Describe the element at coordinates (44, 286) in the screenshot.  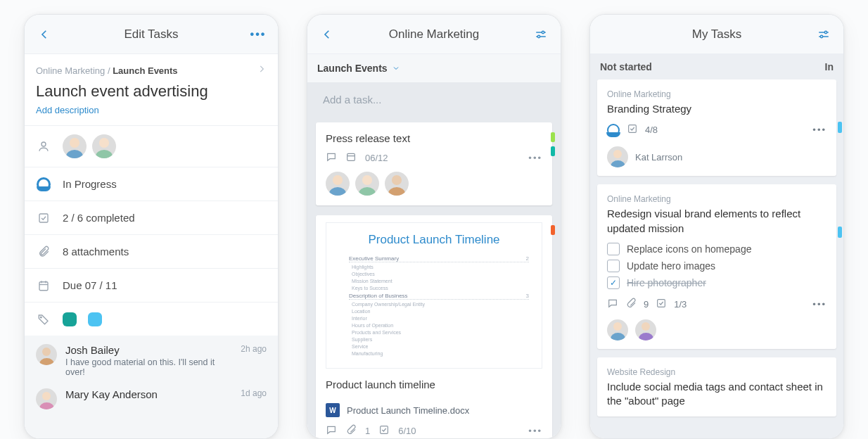
I see `calendar-icon` at that location.